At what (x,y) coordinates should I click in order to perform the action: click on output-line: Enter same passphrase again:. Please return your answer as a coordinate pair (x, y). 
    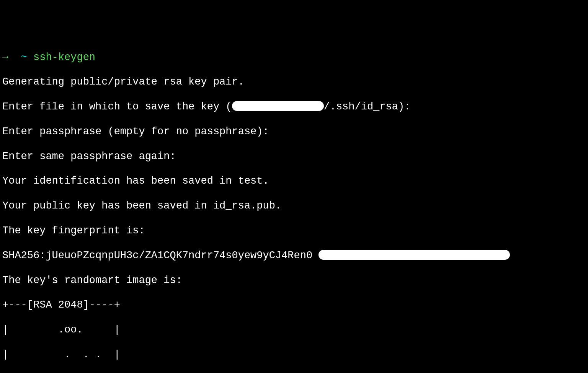
    Looking at the image, I should click on (294, 156).